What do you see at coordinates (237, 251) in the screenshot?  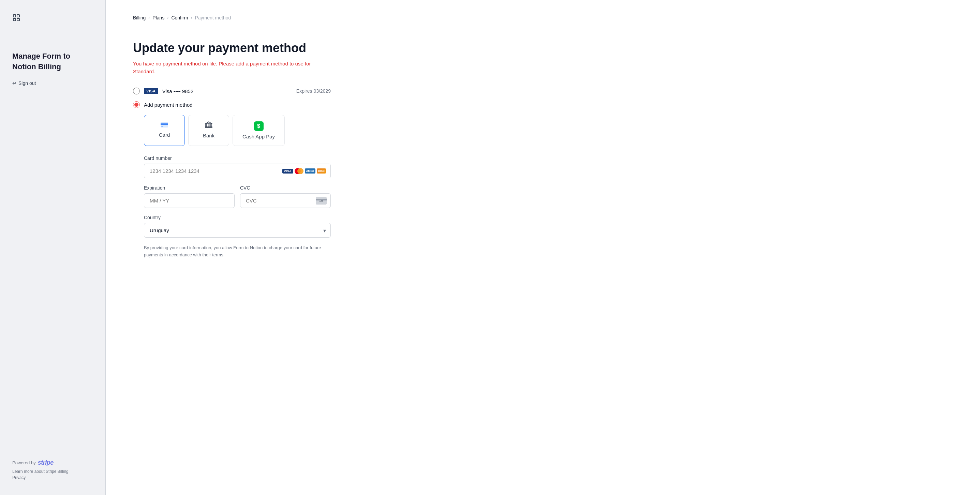 I see `terms-text: By providing your card information, you …` at bounding box center [237, 251].